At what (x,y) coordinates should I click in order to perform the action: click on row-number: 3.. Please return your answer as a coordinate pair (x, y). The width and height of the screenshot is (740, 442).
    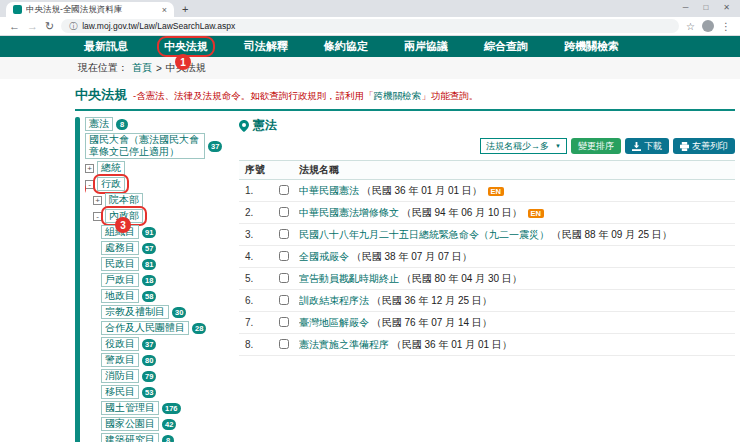
    Looking at the image, I should click on (257, 234).